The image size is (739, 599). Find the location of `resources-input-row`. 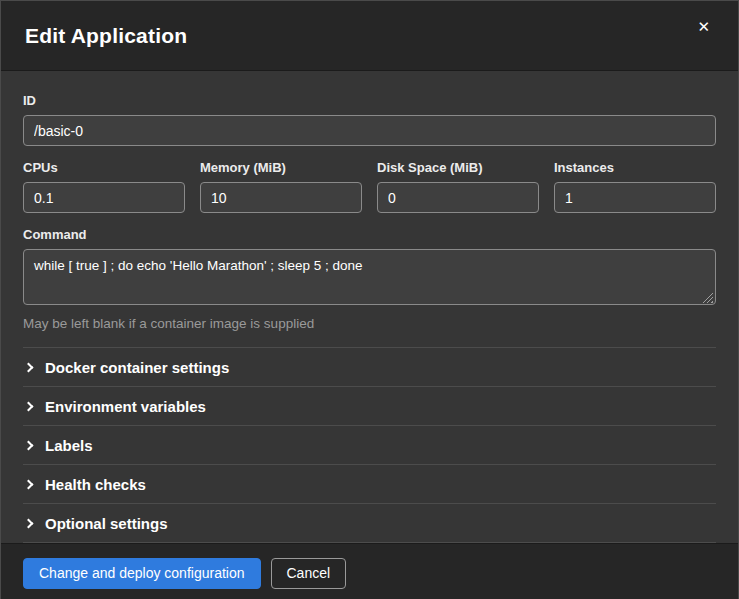

resources-input-row is located at coordinates (370, 198).